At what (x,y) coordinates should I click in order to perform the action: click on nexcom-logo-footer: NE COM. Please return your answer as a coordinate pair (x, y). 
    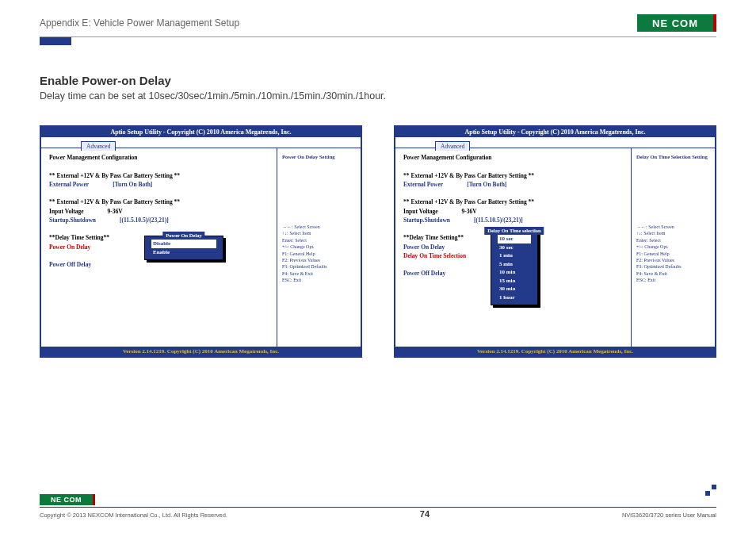
    Looking at the image, I should click on (67, 500).